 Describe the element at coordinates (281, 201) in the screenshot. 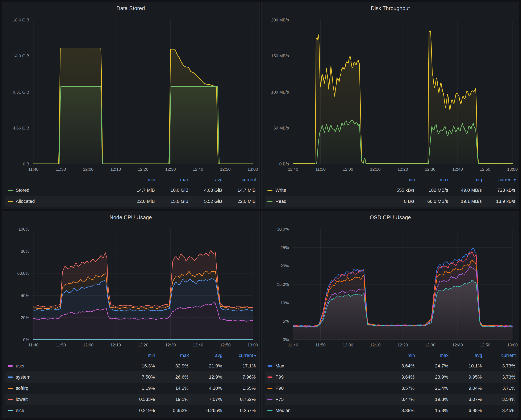

I see `series-label: Read` at that location.